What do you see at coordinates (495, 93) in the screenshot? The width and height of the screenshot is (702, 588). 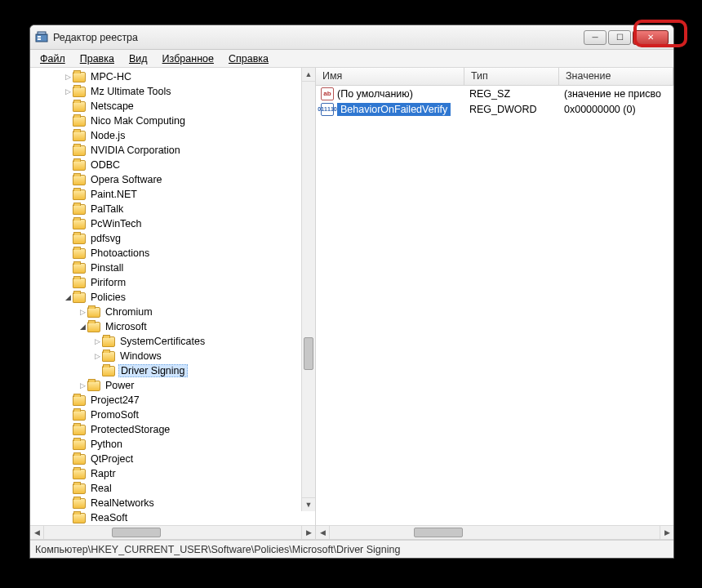 I see `value-row: ab(По умолчанию)REG_SZ(значение не присв…` at bounding box center [495, 93].